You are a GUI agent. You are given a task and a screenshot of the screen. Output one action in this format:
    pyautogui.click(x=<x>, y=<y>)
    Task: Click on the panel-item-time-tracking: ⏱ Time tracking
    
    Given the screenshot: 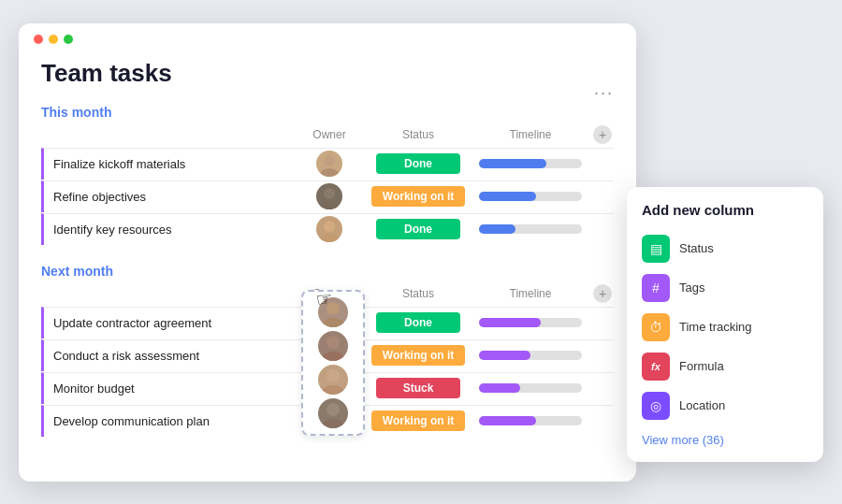 What is the action you would take?
    pyautogui.click(x=725, y=327)
    